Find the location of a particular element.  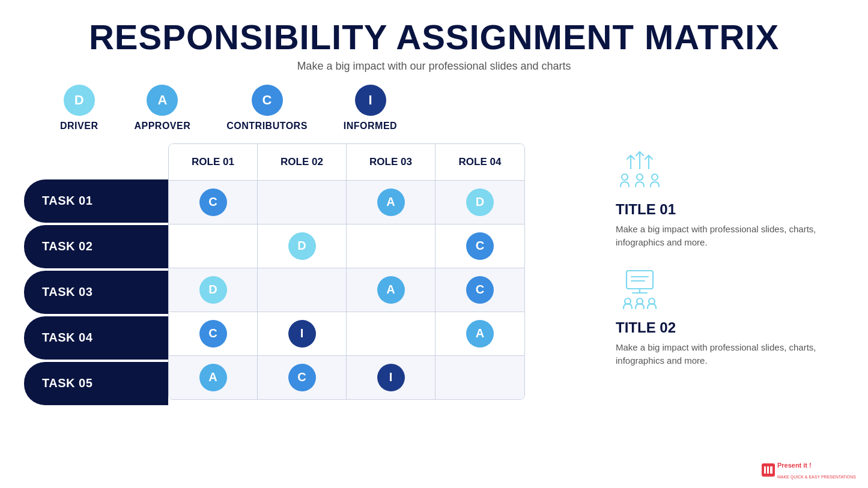

matrix-header-col-2: ROLE 02 is located at coordinates (302, 162).